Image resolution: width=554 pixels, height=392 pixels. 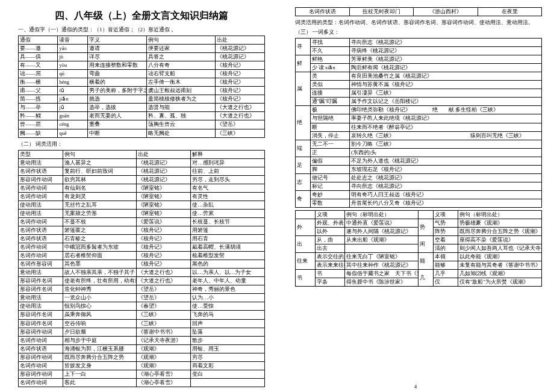 I want to click on cilei-types-note: 词类活用的类型：名词作动词、名词作状语、形容词作名词、形容词作动词、使动用法、意…, so click(x=419, y=23).